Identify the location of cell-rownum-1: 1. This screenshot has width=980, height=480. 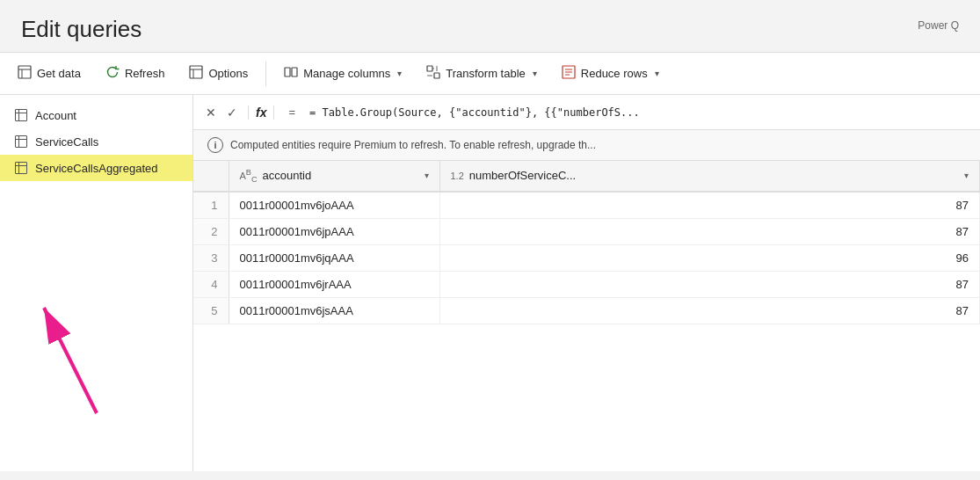
(211, 206).